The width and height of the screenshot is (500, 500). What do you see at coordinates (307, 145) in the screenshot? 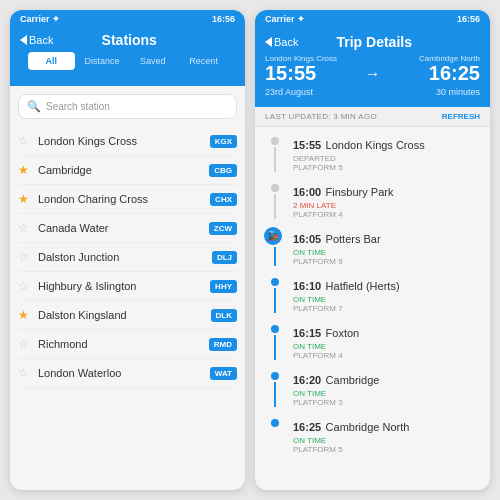
I see `stop-time-0: 15:55` at bounding box center [307, 145].